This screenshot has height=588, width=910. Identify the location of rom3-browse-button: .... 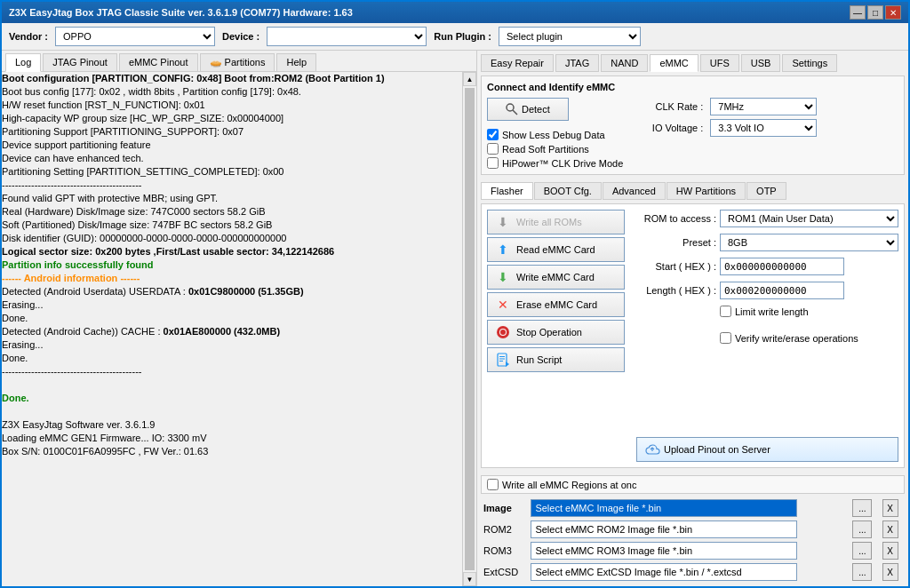
(862, 551).